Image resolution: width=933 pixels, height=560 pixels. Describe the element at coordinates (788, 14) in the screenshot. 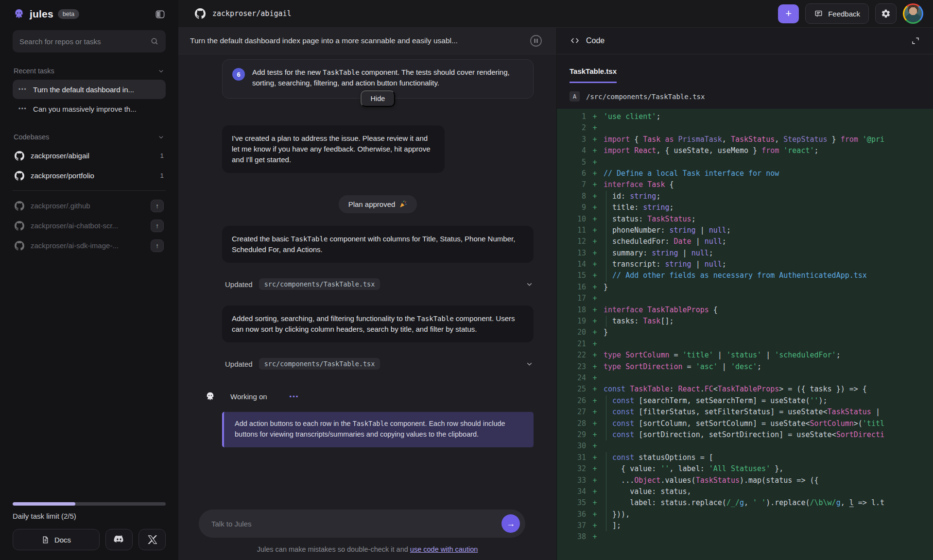

I see `new-task-button: +` at that location.